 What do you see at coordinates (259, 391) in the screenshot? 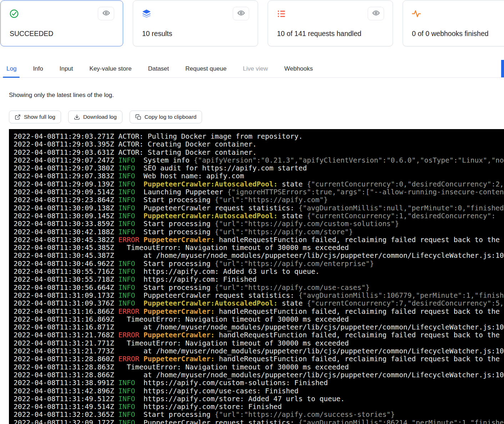
I see `log-line: 2022-04-08T11:31:42.896Z INFO https://ap…` at bounding box center [259, 391].